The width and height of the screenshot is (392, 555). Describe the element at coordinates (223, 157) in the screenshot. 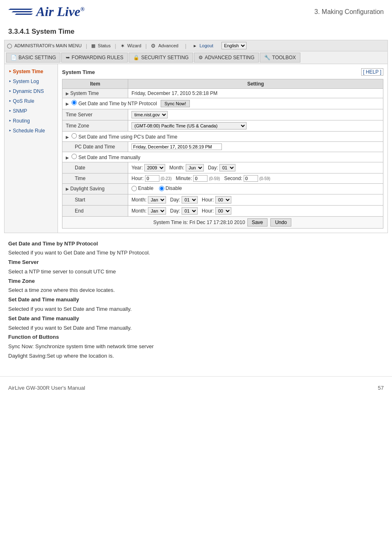

I see `manual-row: Set Date and Time manually` at that location.